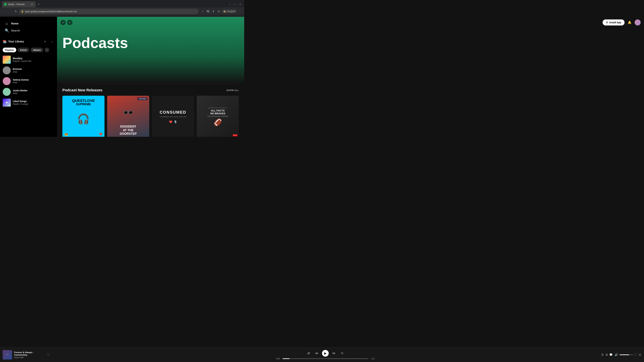 This screenshot has width=644, height=362. I want to click on list-item: Selena Gomez Artist, so click(28, 81).